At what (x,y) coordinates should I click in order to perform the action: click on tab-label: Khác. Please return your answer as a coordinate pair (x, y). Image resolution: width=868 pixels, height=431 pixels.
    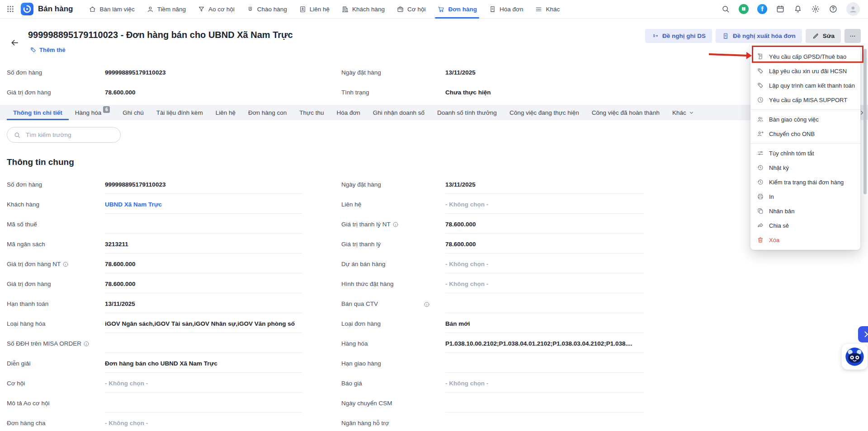
    Looking at the image, I should click on (679, 113).